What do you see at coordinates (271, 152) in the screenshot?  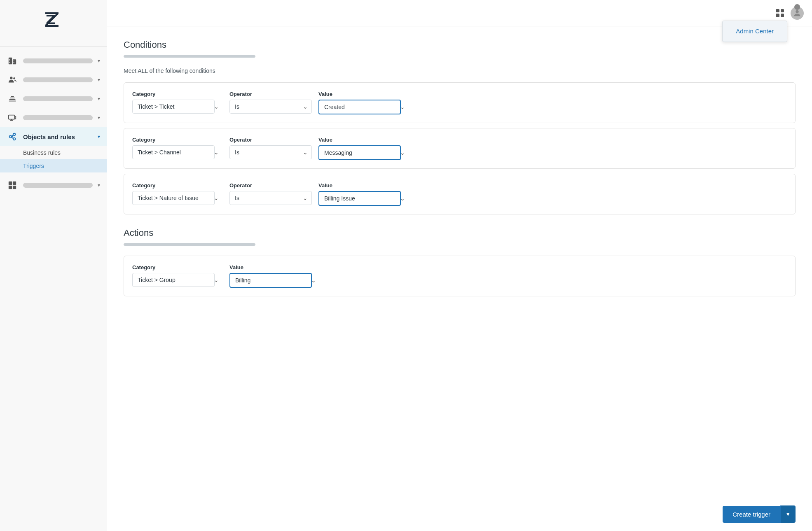 I see `condition-2-operator-wrapper: Is` at bounding box center [271, 152].